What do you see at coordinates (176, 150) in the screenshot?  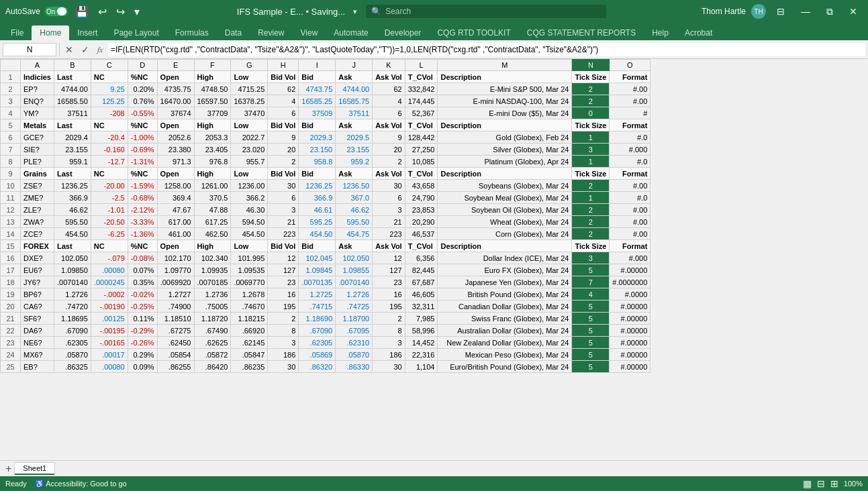 I see `cell-E7: 23.380` at bounding box center [176, 150].